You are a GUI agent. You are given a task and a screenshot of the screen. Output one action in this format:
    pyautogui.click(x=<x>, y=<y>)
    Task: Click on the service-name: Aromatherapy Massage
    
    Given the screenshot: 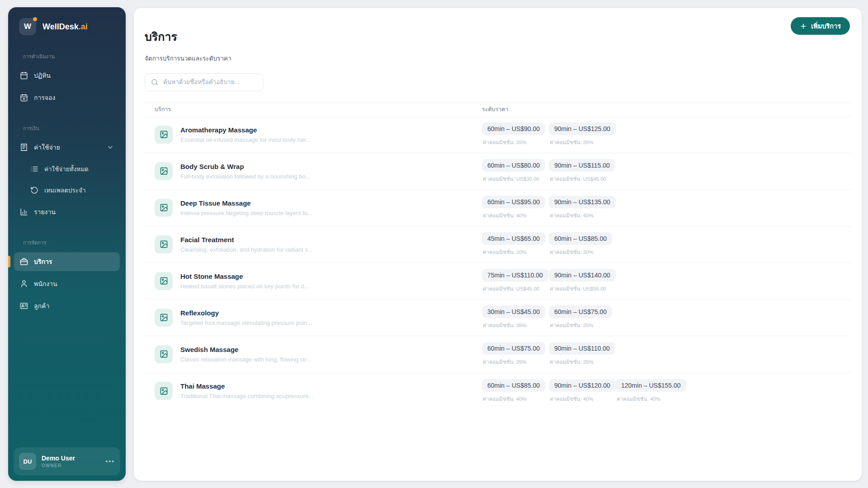 What is the action you would take?
    pyautogui.click(x=245, y=130)
    